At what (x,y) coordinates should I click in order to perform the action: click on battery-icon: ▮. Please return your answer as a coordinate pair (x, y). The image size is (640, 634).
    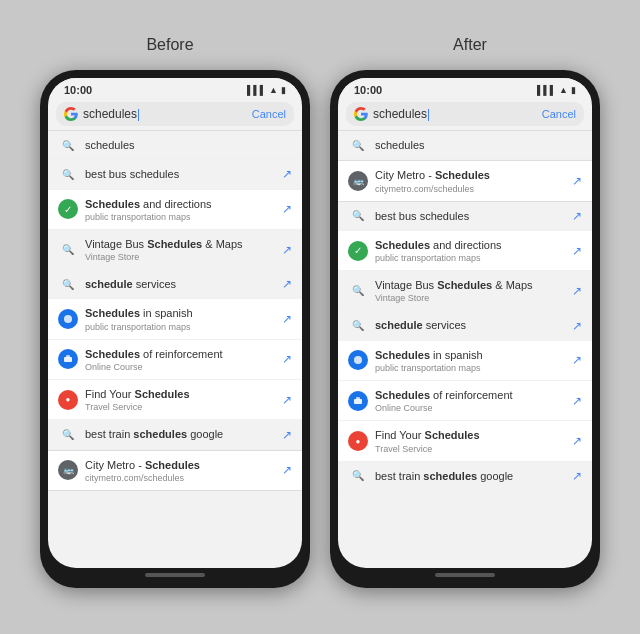
    Looking at the image, I should click on (284, 90).